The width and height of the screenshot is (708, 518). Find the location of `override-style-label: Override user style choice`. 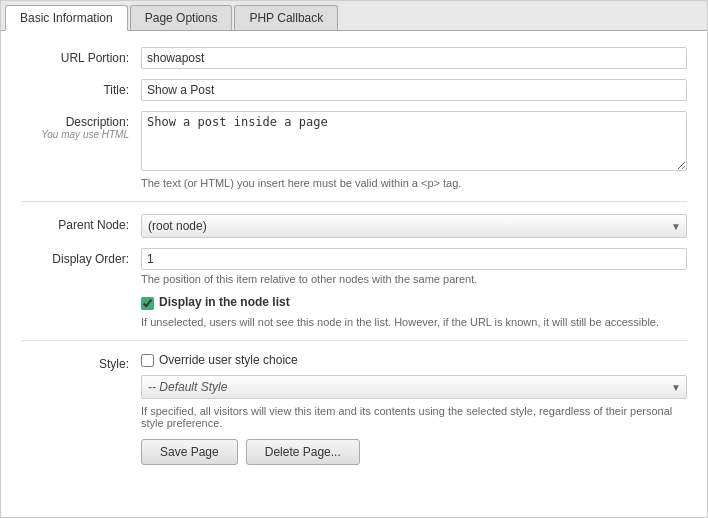

override-style-label: Override user style choice is located at coordinates (228, 360).